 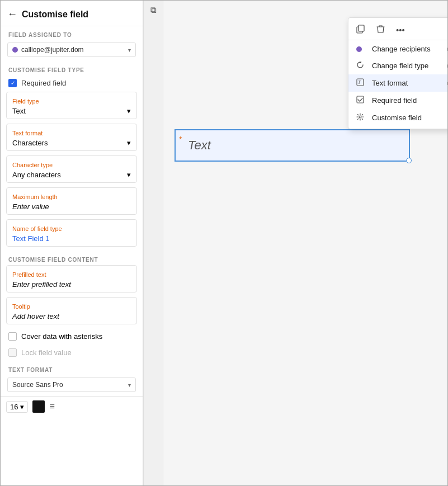 What do you see at coordinates (70, 385) in the screenshot?
I see `font-name: Source Sans Pro` at bounding box center [70, 385].